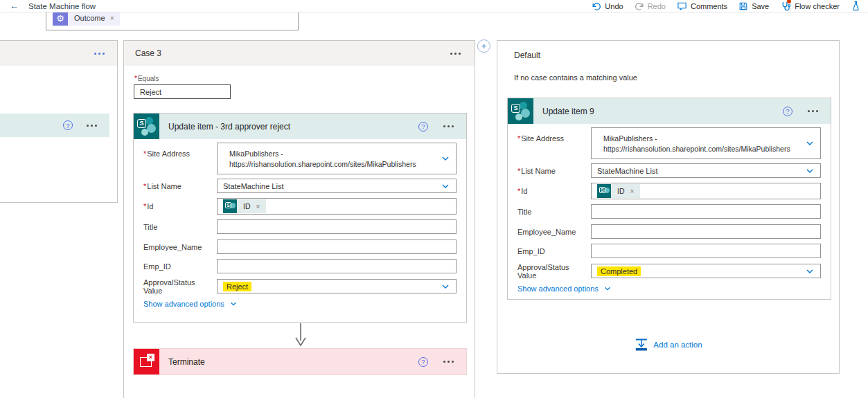 The image size is (868, 398). Describe the element at coordinates (148, 53) in the screenshot. I see `case-3-title: Case 3` at that location.